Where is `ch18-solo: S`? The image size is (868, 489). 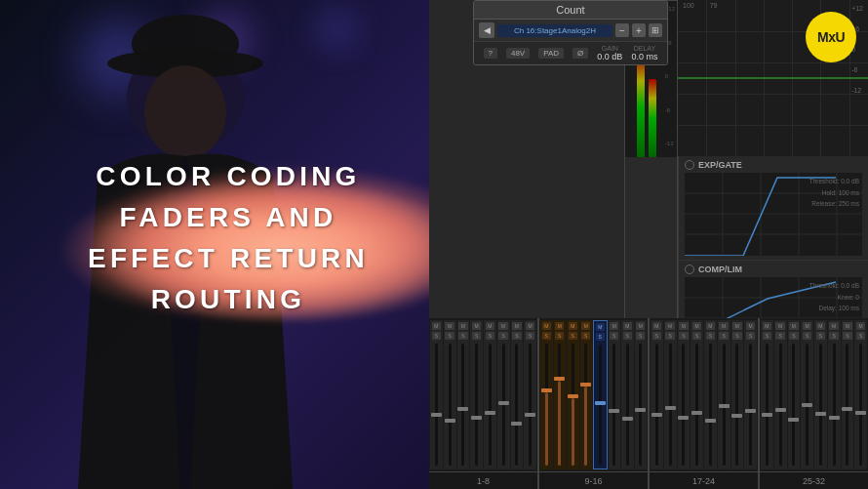 ch18-solo: S is located at coordinates (670, 336).